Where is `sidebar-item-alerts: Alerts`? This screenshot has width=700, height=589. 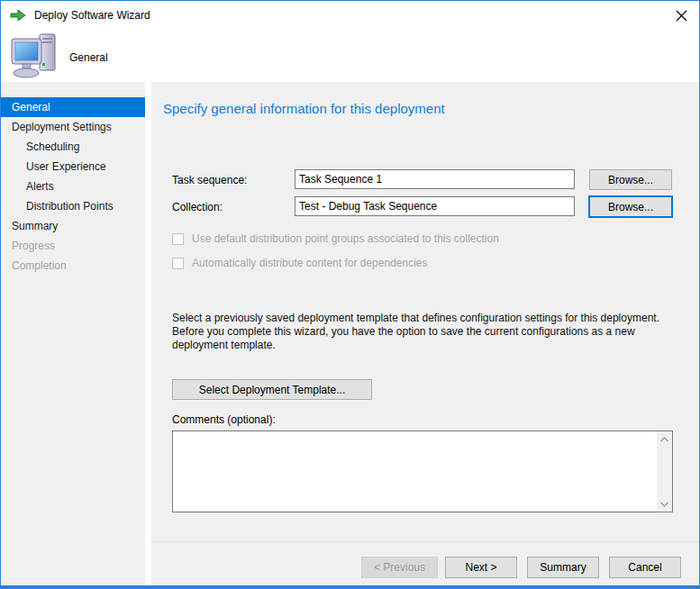
sidebar-item-alerts: Alerts is located at coordinates (73, 186).